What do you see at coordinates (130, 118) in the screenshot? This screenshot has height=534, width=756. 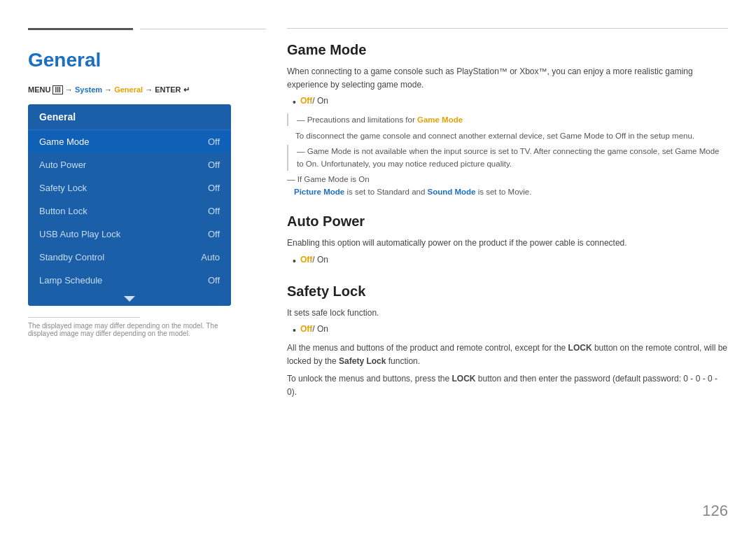 I see `general-menu-header: General` at bounding box center [130, 118].